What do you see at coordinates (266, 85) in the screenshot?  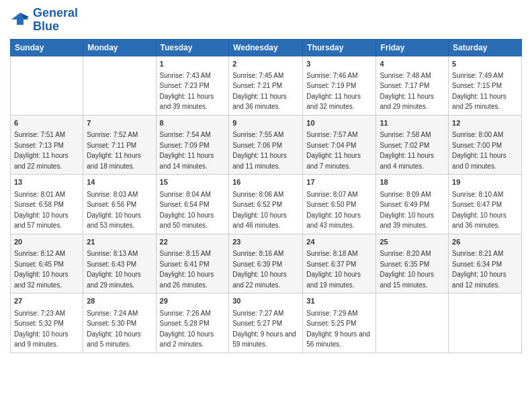 I see `calendar-cell: 2Sunrise: 7:45 AM Sunset: 7:21 PM Daylig…` at bounding box center [266, 85].